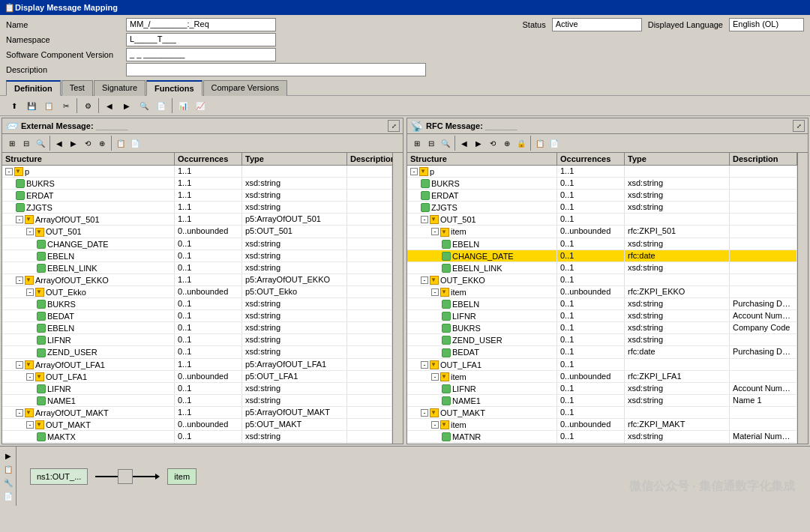  What do you see at coordinates (394, 126) in the screenshot?
I see `left-expand-btn: ⤢` at bounding box center [394, 126].